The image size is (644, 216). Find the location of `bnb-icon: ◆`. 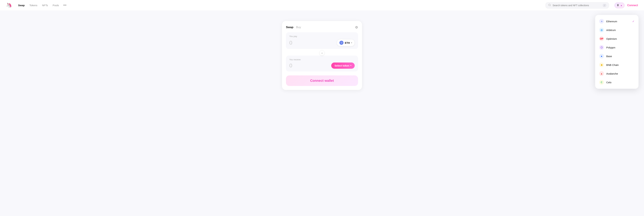

bnb-icon: ◆ is located at coordinates (602, 65).